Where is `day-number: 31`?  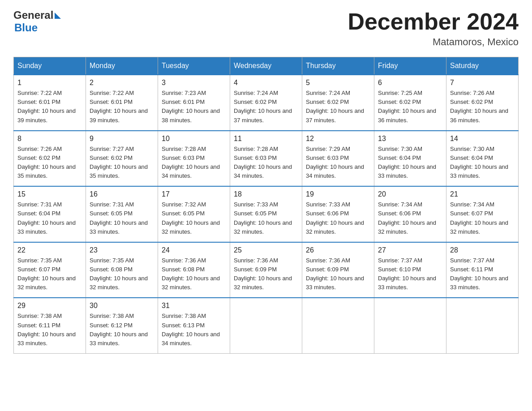
day-number: 31 is located at coordinates (194, 306).